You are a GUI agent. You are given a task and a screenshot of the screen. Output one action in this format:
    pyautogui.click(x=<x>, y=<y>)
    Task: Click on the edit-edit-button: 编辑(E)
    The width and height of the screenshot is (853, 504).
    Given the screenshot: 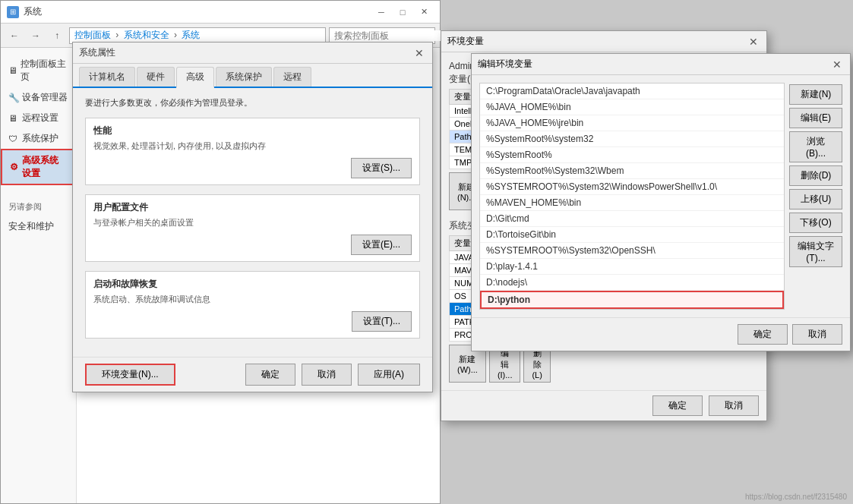 What is the action you would take?
    pyautogui.click(x=816, y=118)
    